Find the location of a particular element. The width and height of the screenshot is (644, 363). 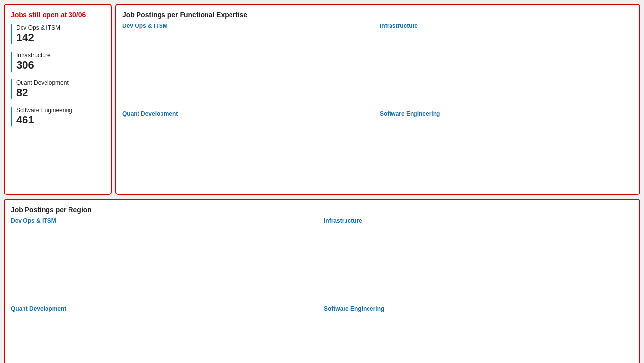

svg-text: February is located at coordinates (196, 93).